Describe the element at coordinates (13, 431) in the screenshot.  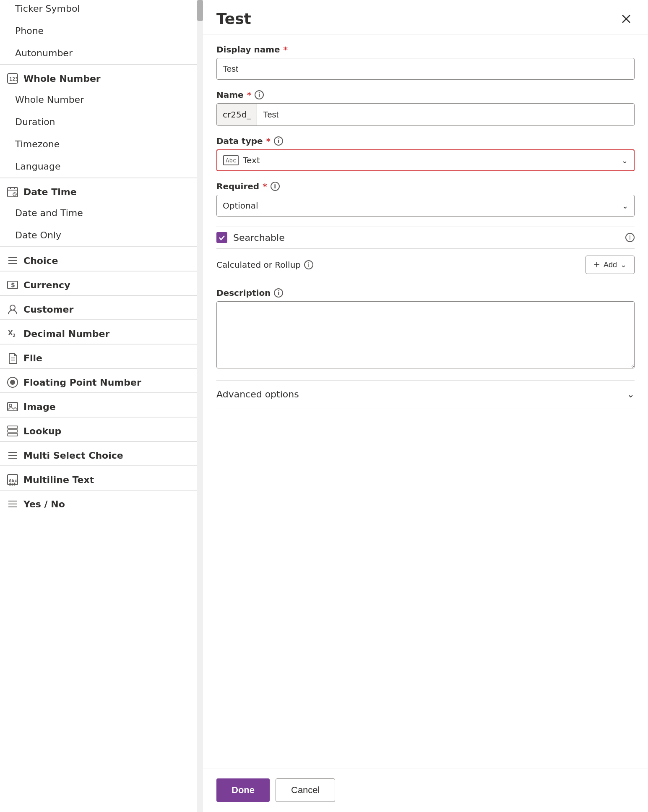
I see `lookup-icon` at that location.